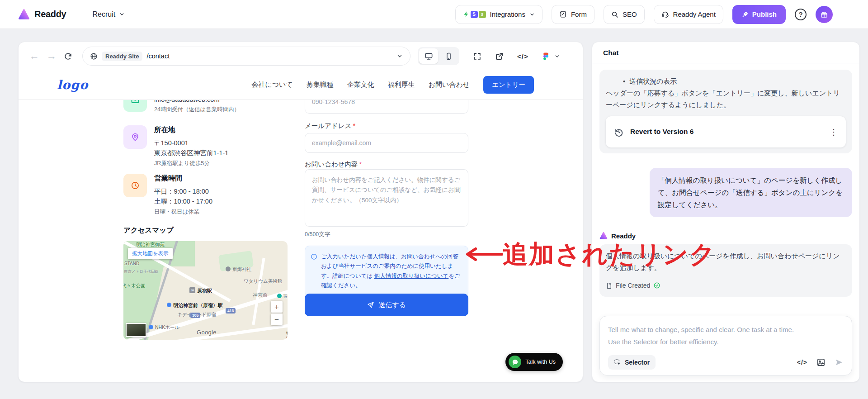 The width and height of the screenshot is (868, 399). Describe the element at coordinates (546, 56) in the screenshot. I see `figma-icon` at that location.